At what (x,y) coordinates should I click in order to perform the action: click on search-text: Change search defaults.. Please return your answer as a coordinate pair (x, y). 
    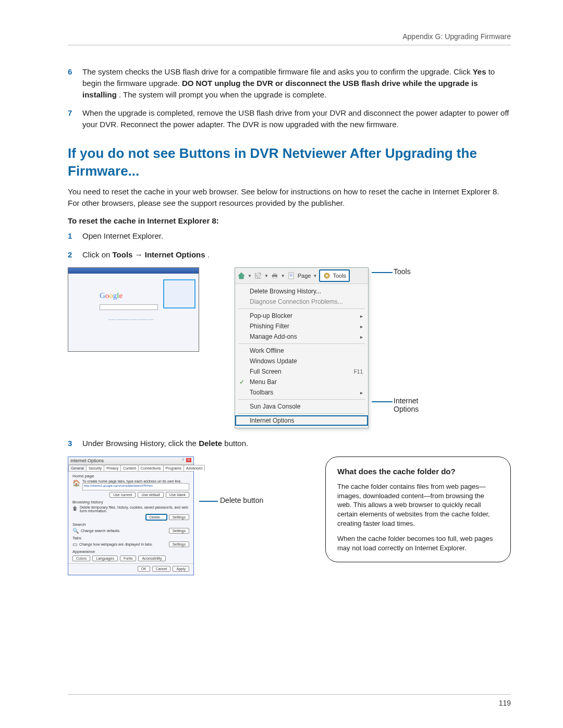
    Looking at the image, I should click on (124, 530).